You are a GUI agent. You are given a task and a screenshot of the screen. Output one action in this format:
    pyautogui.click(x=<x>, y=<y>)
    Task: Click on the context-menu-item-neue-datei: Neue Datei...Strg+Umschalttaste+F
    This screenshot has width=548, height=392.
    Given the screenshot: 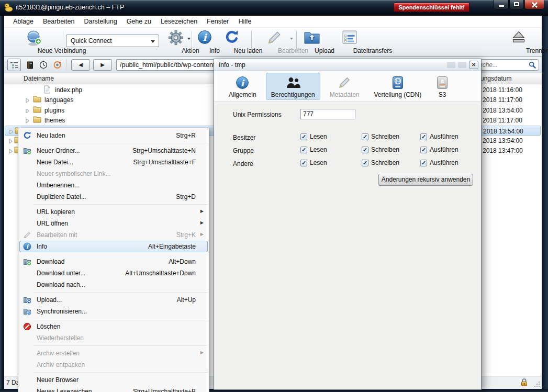 What is the action you would take?
    pyautogui.click(x=114, y=162)
    